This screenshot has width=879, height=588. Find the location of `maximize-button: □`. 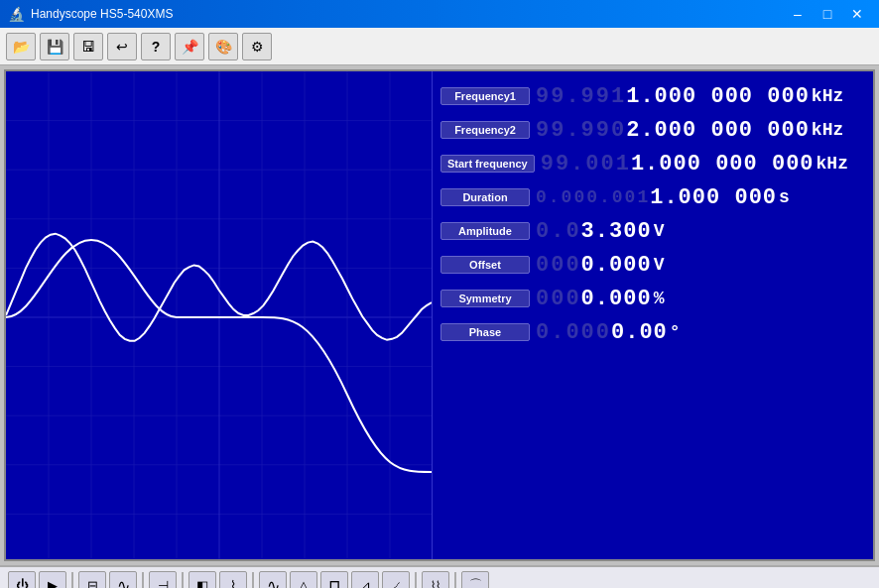

maximize-button: □ is located at coordinates (827, 14).